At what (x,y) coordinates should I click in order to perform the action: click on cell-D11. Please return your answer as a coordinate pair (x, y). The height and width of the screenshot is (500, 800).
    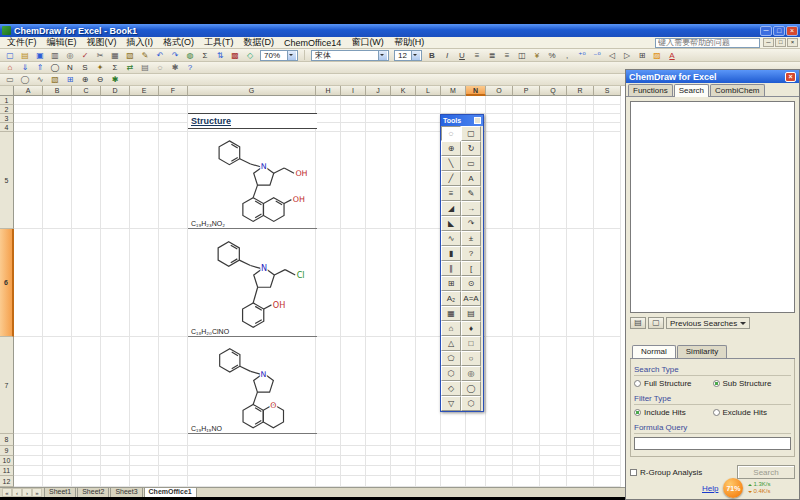
    Looking at the image, I should click on (116, 471).